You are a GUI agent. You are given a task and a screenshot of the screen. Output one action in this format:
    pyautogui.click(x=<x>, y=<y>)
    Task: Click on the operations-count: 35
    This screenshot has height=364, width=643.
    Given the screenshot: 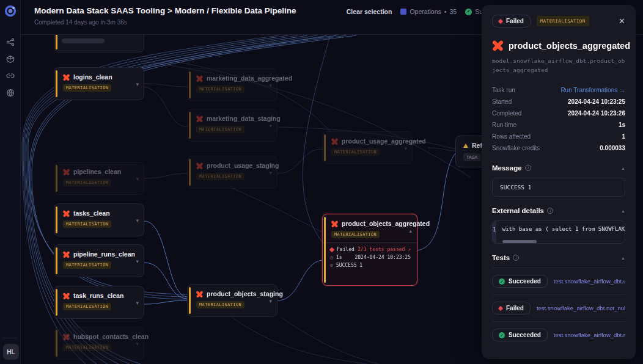 What is the action you would take?
    pyautogui.click(x=453, y=12)
    